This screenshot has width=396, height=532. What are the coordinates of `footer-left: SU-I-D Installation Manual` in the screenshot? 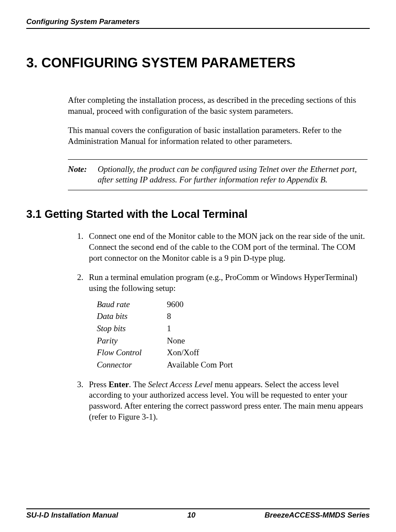 It's located at (72, 515).